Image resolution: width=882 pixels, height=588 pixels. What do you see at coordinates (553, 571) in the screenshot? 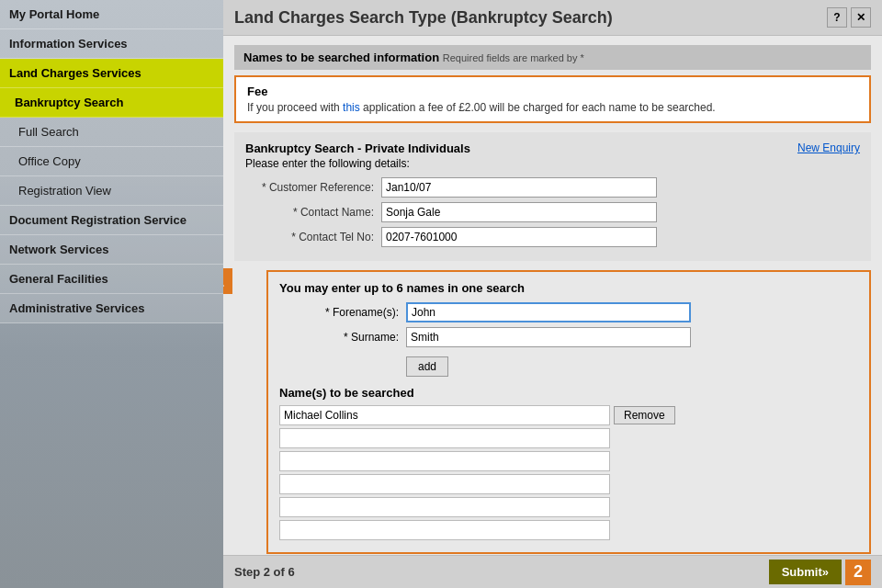
I see `footer-bar: Step 2 of 6 Submit» 2` at bounding box center [553, 571].